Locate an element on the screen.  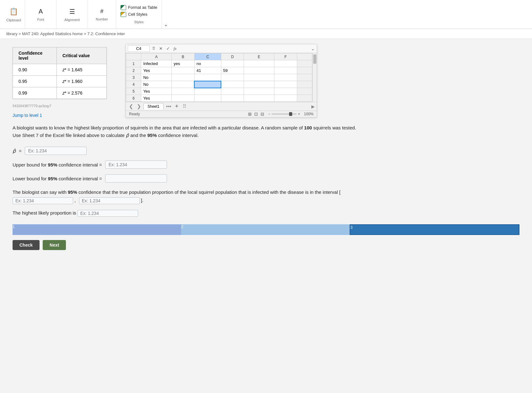
progress-tab-2: 2 is located at coordinates (266, 230).